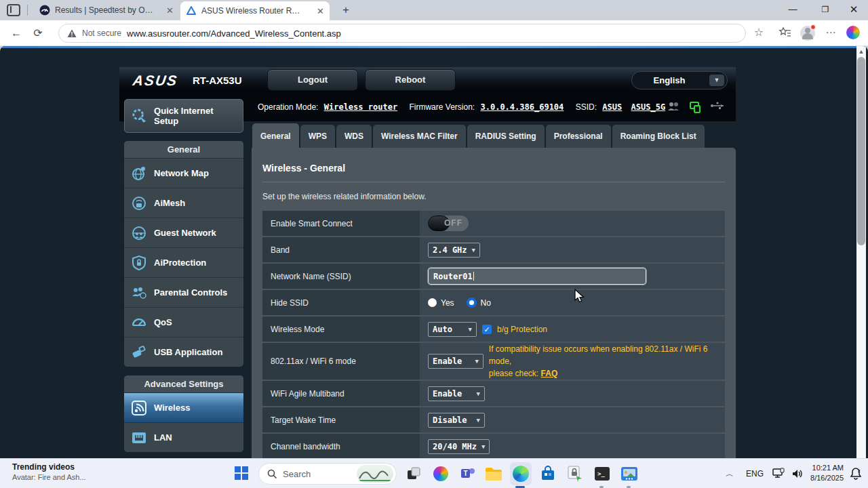  Describe the element at coordinates (434, 33) in the screenshot. I see `browser-toolbar: ← ⟳ Not secure www.asusrouter.com/Advanc…` at that location.